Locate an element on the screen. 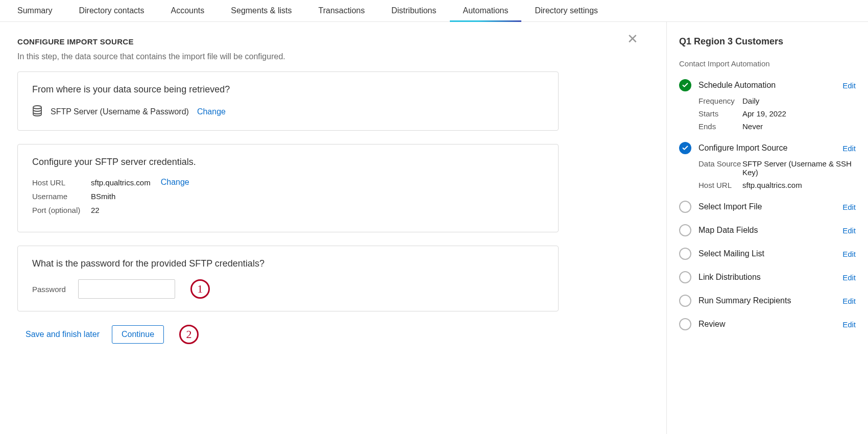 The width and height of the screenshot is (868, 434). card-password-title: What is the password for the provided SF… is located at coordinates (288, 263).